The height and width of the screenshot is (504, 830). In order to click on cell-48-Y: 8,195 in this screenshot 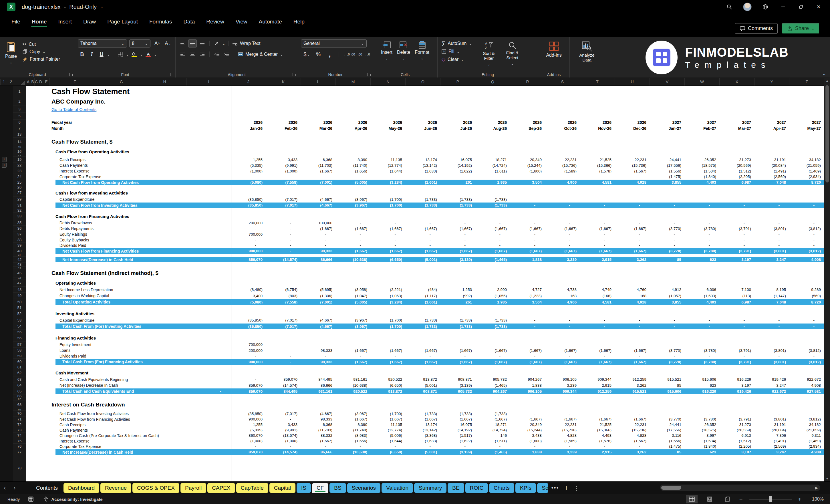, I will do `click(772, 290)`.